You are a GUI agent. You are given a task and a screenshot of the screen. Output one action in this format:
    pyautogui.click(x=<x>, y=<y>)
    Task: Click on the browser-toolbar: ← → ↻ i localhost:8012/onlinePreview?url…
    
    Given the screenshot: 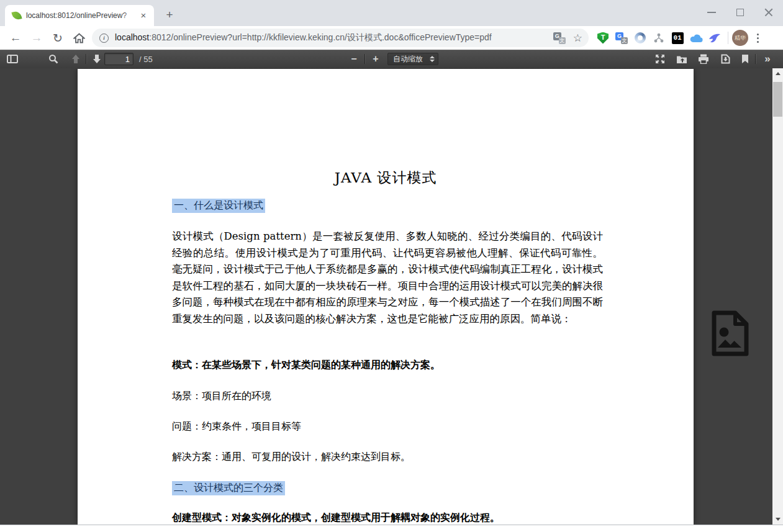 What is the action you would take?
    pyautogui.click(x=391, y=38)
    